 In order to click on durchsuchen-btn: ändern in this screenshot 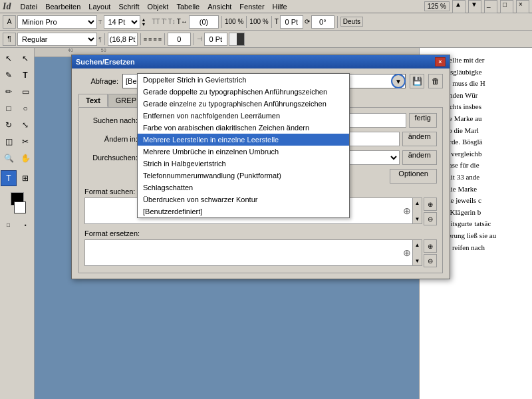, I will do `click(420, 158)`.